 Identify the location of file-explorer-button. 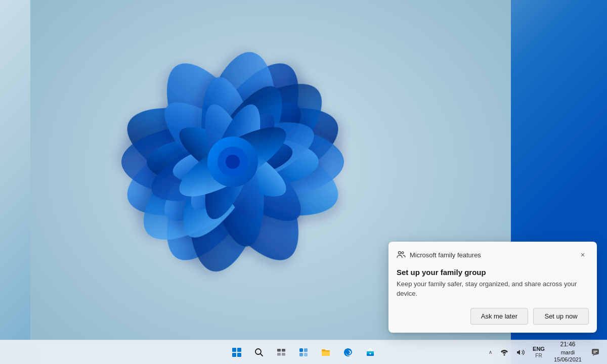
(326, 352).